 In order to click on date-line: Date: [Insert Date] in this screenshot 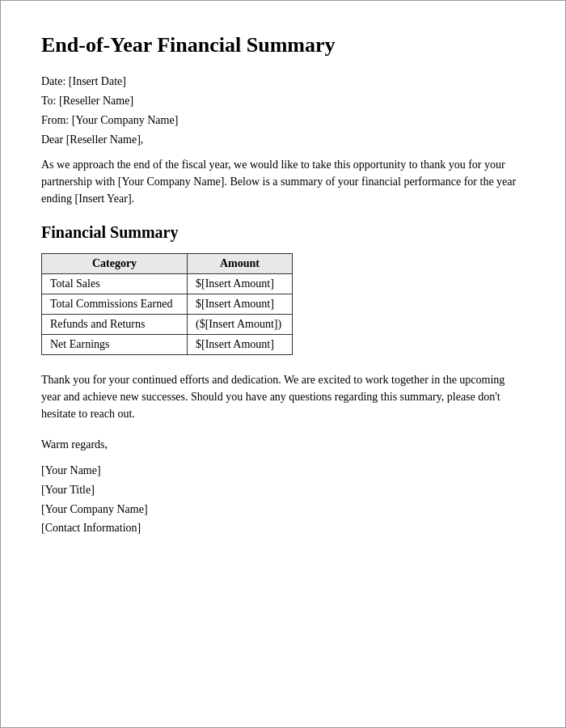, I will do `click(283, 82)`.